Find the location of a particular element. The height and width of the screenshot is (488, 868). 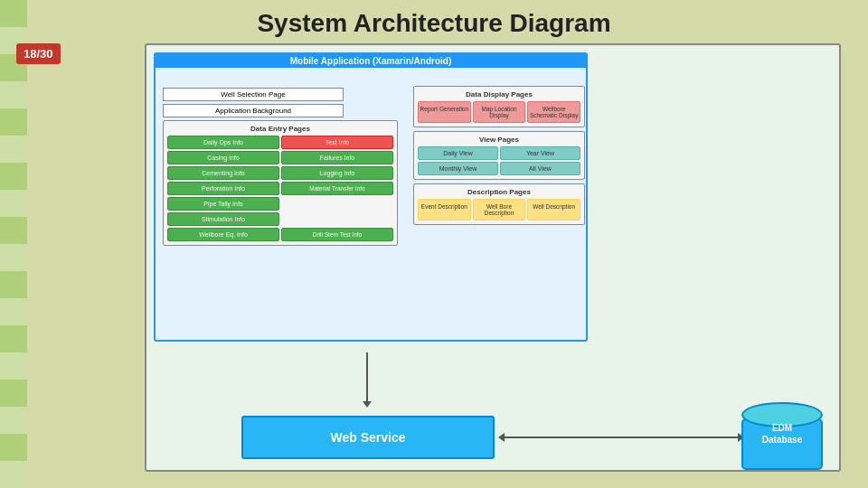

view-pages-grid: Daily View Year View Monthly View All Vi… is located at coordinates (499, 161).